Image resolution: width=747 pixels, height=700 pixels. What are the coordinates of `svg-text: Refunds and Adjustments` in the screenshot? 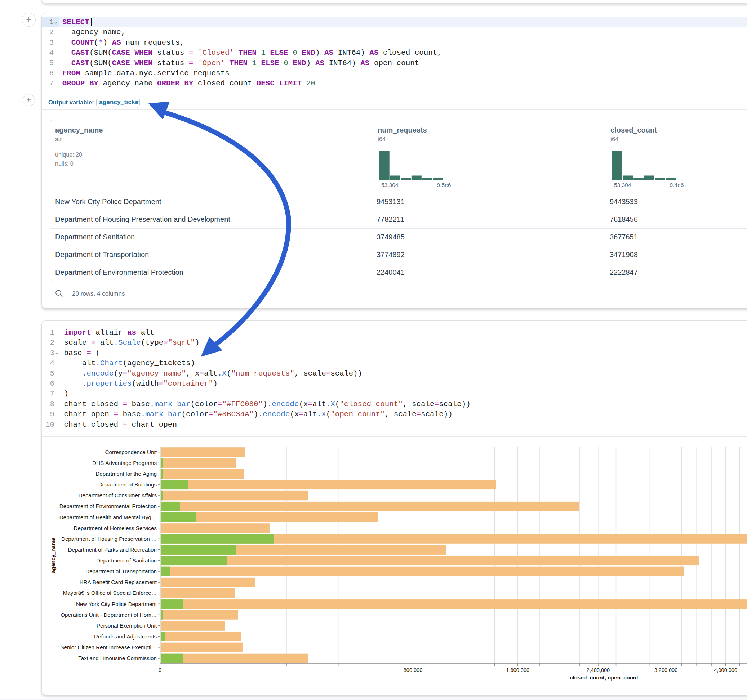 It's located at (126, 637).